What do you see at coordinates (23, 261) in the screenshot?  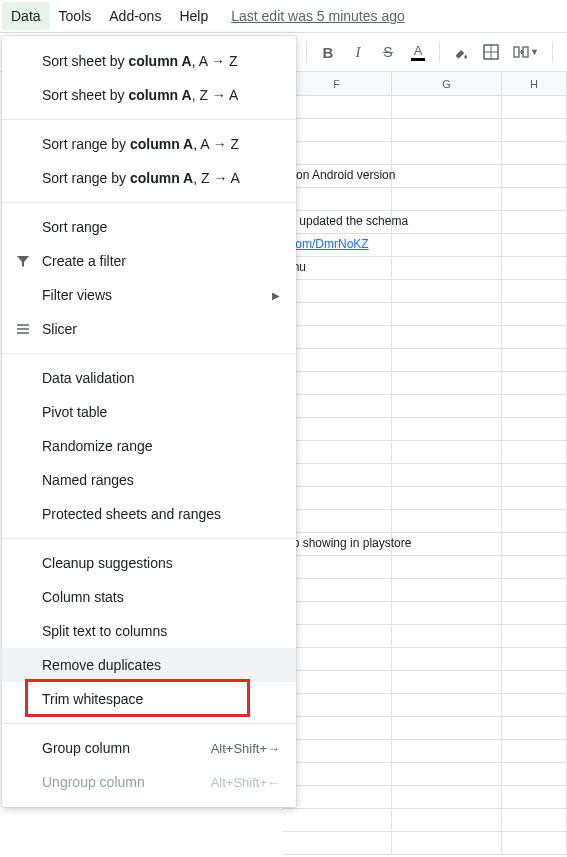 I see `filter-icon` at bounding box center [23, 261].